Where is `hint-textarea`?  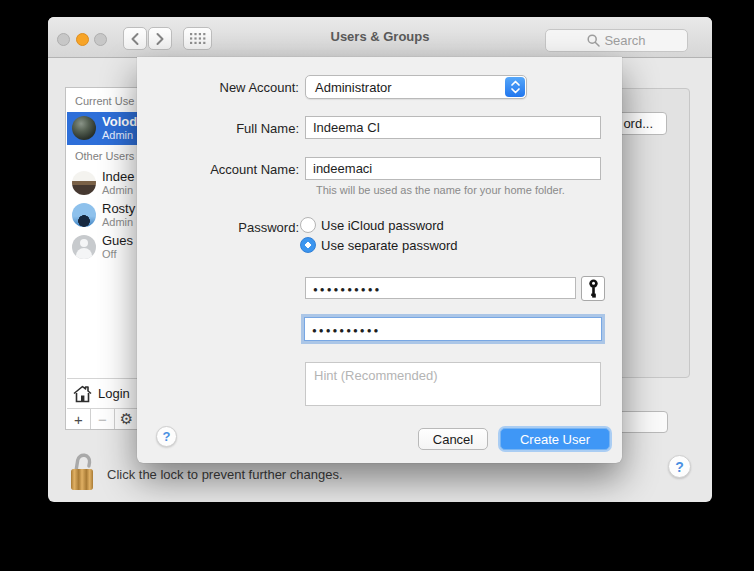
hint-textarea is located at coordinates (453, 384).